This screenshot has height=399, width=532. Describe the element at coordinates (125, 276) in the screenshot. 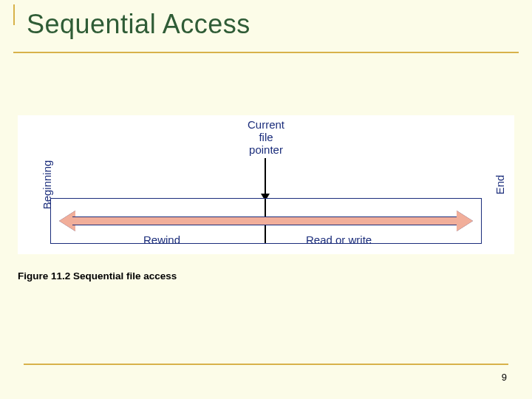

I see `figure-caption-text: Sequential file access` at that location.